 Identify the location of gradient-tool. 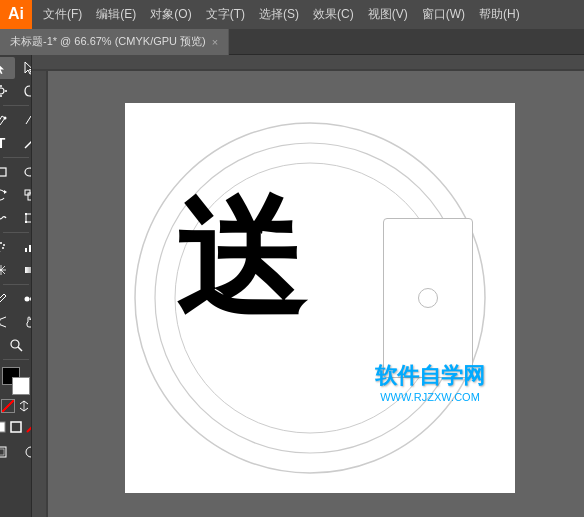
(24, 270).